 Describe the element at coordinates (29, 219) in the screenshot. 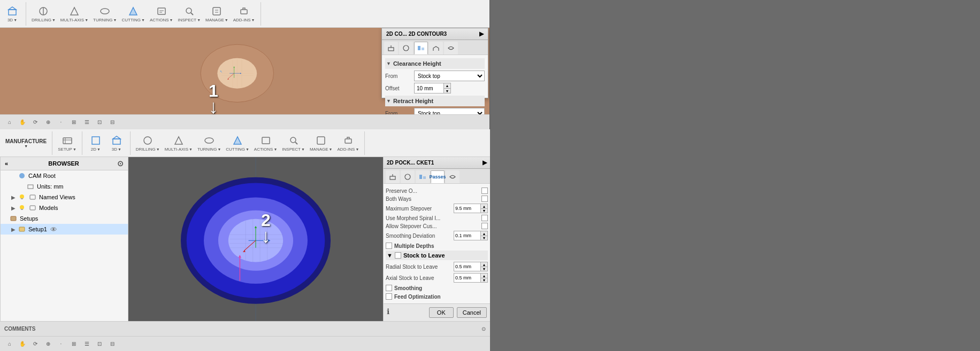

I see `tree-label-setups: Setups` at that location.